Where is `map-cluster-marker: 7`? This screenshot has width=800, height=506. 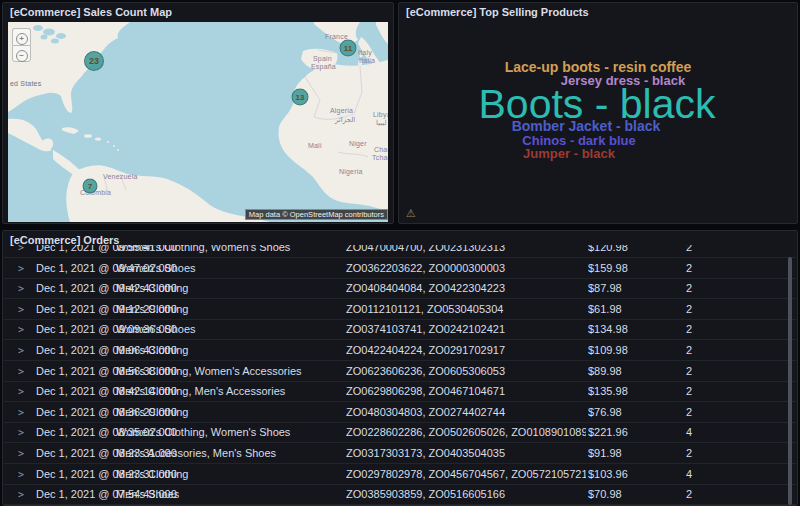 map-cluster-marker: 7 is located at coordinates (90, 186).